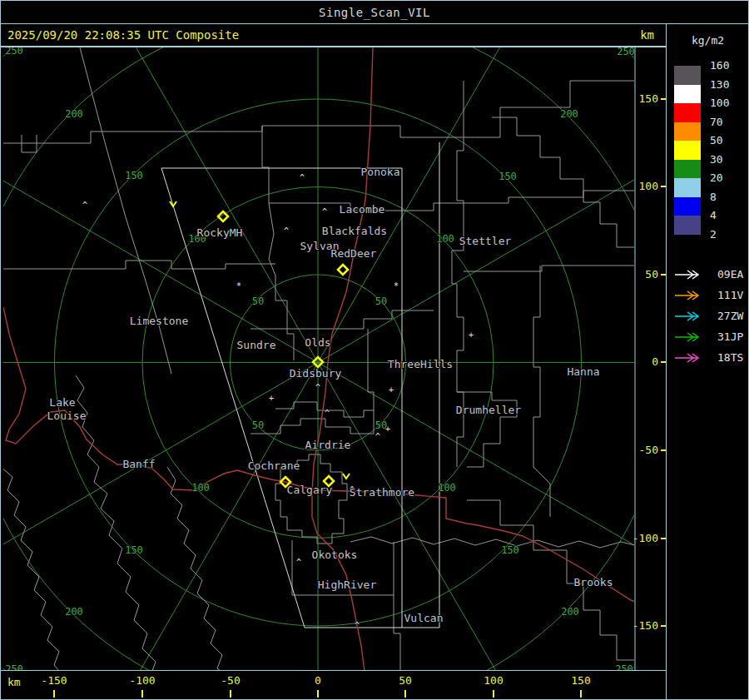  I want to click on bottom-axis-label: -50, so click(230, 681).